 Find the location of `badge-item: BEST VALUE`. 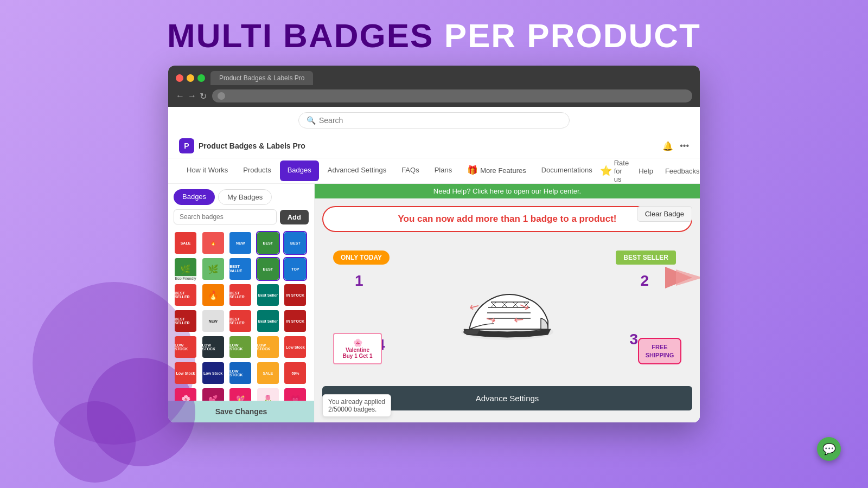

badge-item: BEST VALUE is located at coordinates (240, 269).